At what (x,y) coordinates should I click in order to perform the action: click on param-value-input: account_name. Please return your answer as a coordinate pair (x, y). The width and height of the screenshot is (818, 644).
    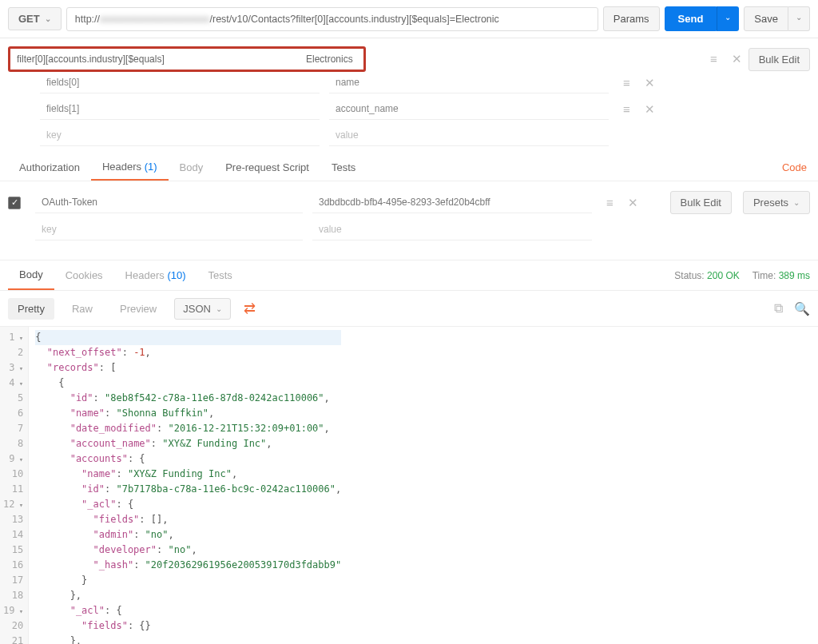
    Looking at the image, I should click on (469, 109).